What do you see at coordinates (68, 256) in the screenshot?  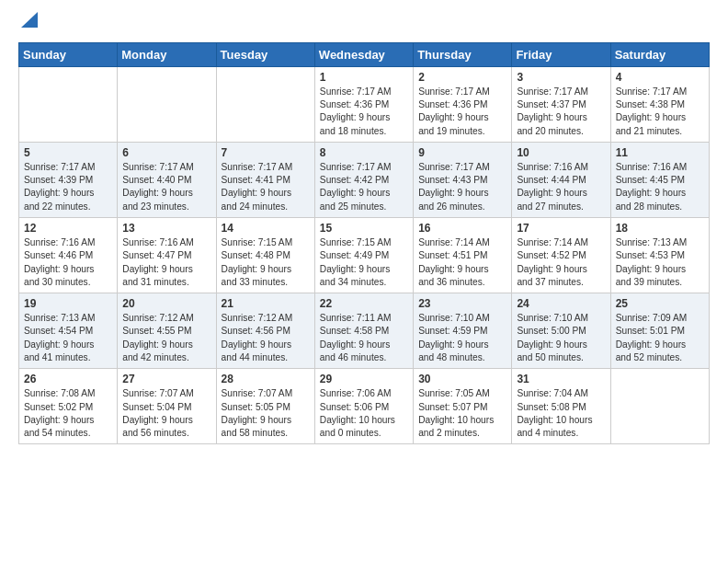 I see `day-cell: 12Sunrise: 7:16 AM Sunset: 4:46 PM Dayli…` at bounding box center [68, 256].